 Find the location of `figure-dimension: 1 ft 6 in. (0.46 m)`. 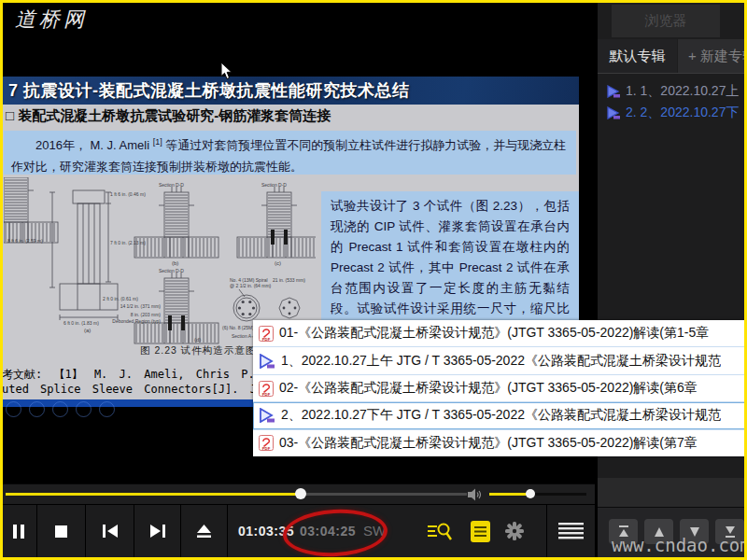

figure-dimension: 1 ft 6 in. (0.46 m) is located at coordinates (128, 194).